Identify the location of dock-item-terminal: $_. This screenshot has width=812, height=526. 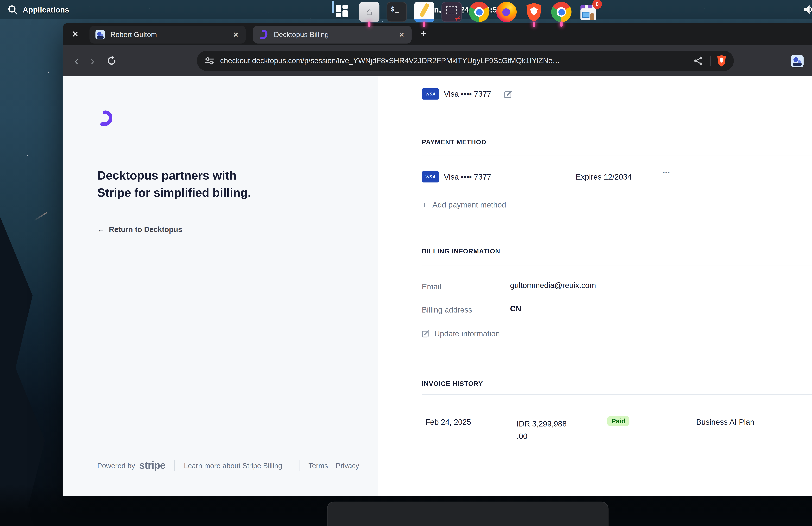
(396, 12).